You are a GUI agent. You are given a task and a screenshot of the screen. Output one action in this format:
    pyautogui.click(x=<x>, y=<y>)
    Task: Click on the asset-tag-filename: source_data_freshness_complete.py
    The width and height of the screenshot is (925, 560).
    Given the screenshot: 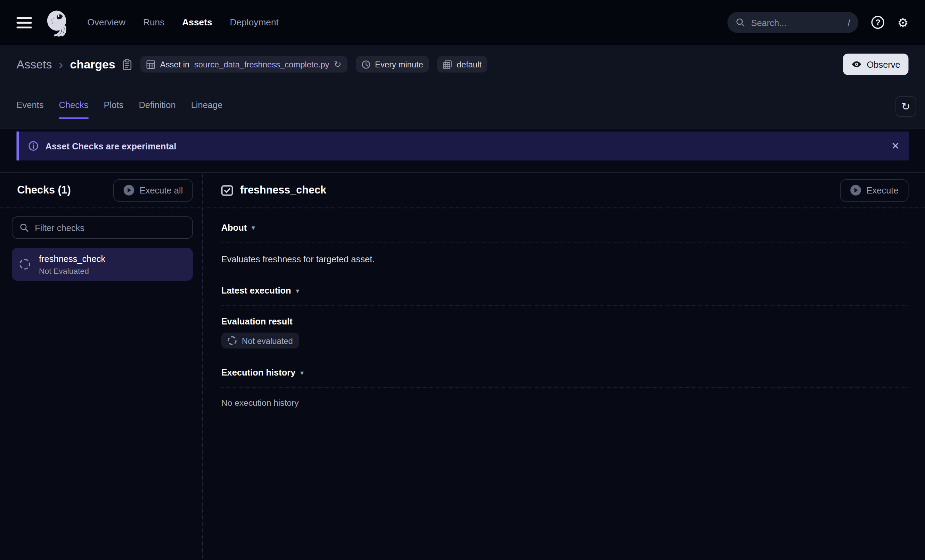 What is the action you would take?
    pyautogui.click(x=262, y=64)
    